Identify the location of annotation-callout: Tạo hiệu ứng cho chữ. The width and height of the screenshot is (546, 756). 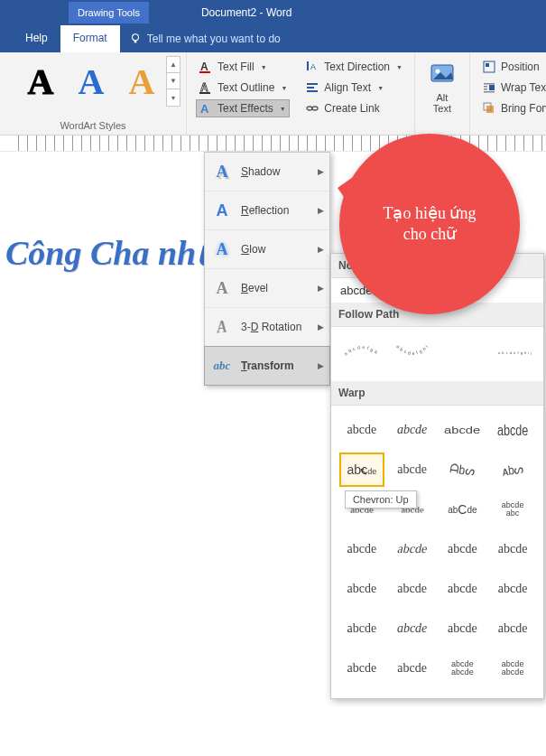
(430, 224).